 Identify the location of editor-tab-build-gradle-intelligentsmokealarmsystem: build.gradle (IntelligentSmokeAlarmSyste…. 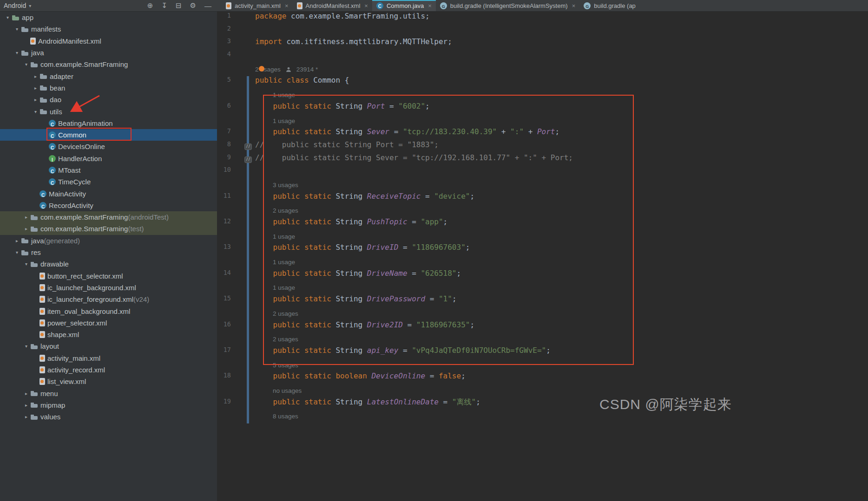
(507, 6).